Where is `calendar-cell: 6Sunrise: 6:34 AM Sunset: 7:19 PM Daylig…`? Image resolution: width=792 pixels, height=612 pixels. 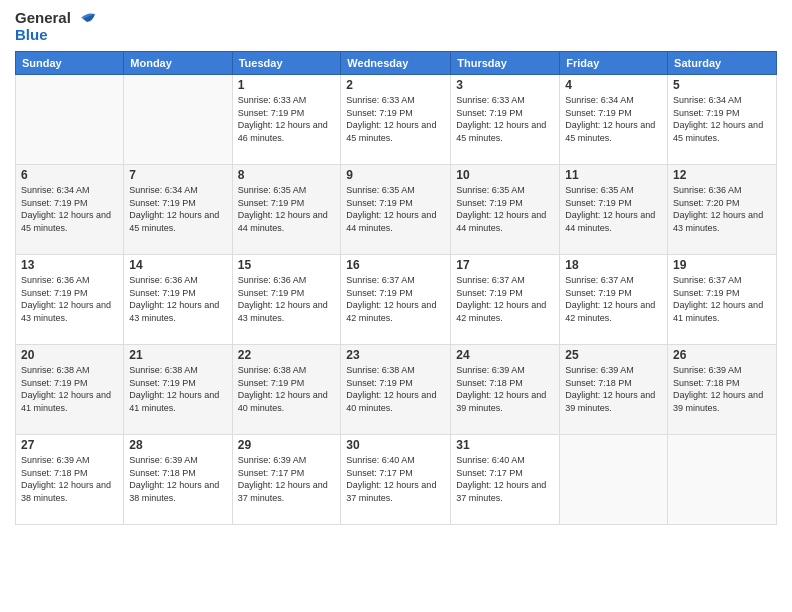
calendar-cell: 6Sunrise: 6:34 AM Sunset: 7:19 PM Daylig… is located at coordinates (70, 210).